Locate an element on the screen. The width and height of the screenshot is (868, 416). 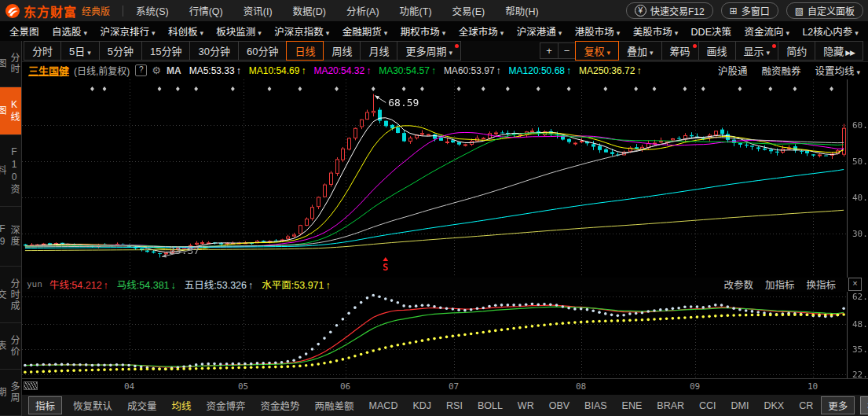
nav-item: 自选股▾ is located at coordinates (69, 31).